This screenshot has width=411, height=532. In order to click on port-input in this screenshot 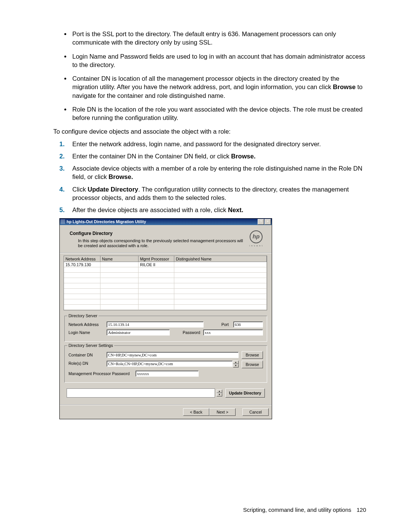, I will do `click(248, 324)`.